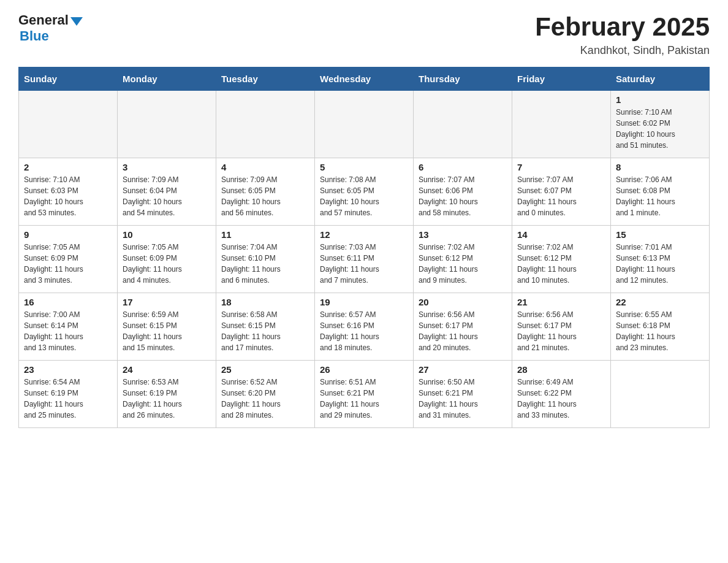 This screenshot has height=563, width=728. Describe the element at coordinates (364, 79) in the screenshot. I see `header-cell-wednesday: Wednesday` at that location.